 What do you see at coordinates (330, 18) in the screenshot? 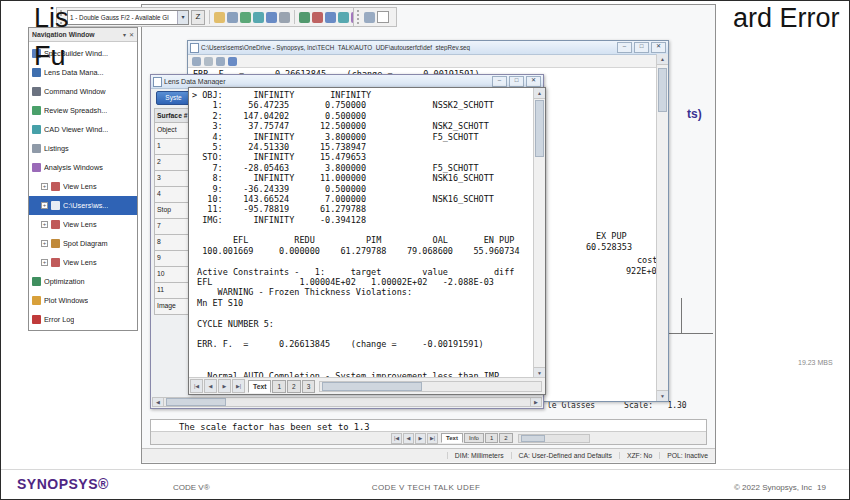
I see `tolerancing-icon` at bounding box center [330, 18].